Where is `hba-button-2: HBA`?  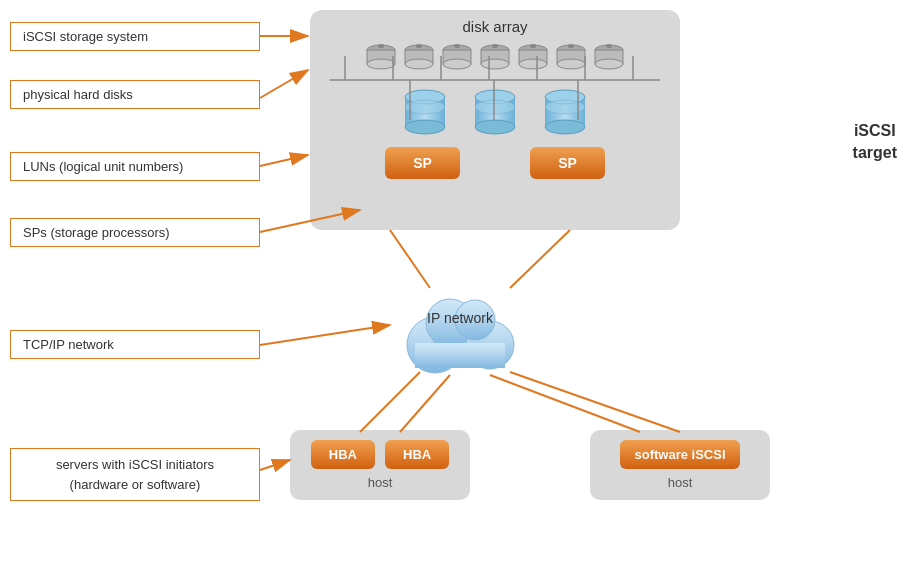 hba-button-2: HBA is located at coordinates (417, 454).